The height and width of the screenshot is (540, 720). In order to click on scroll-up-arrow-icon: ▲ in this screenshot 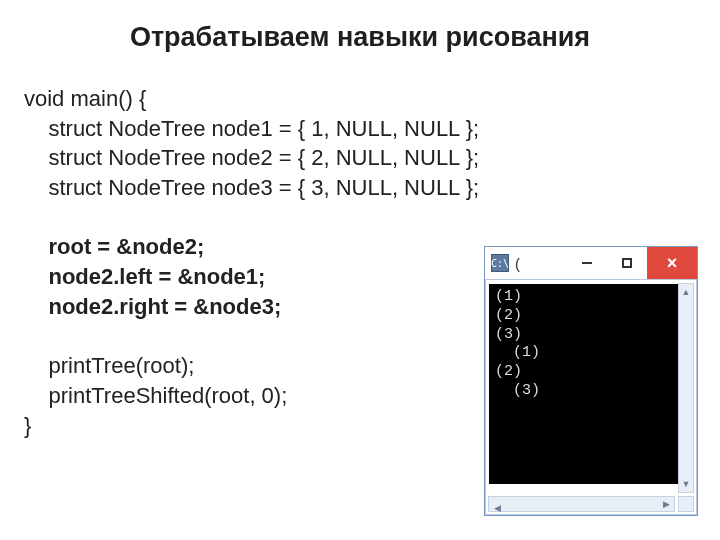, I will do `click(686, 292)`.